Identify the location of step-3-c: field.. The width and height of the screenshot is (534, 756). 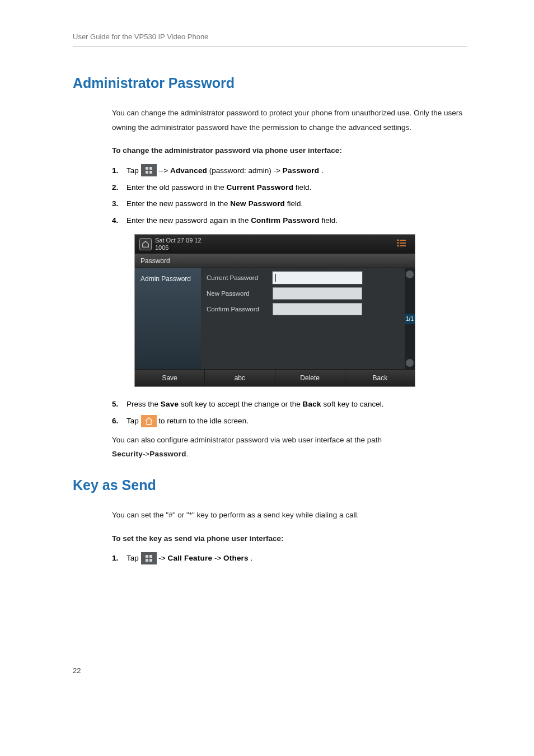
(296, 204).